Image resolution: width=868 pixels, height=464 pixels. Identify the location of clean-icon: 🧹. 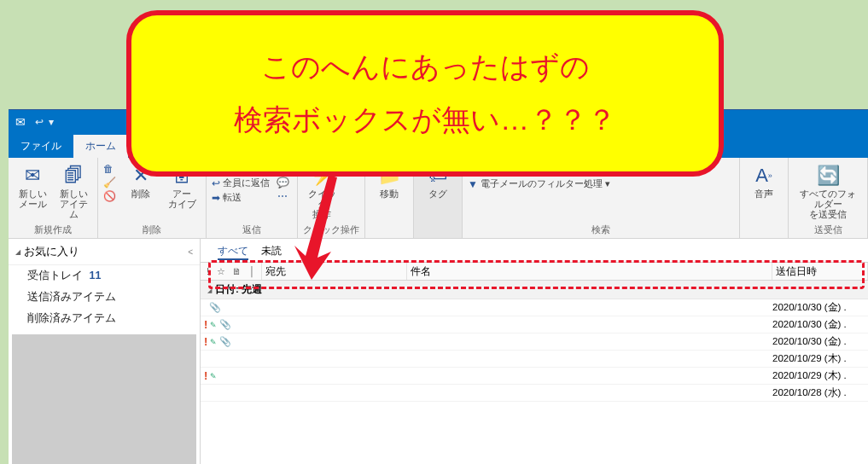
(109, 183).